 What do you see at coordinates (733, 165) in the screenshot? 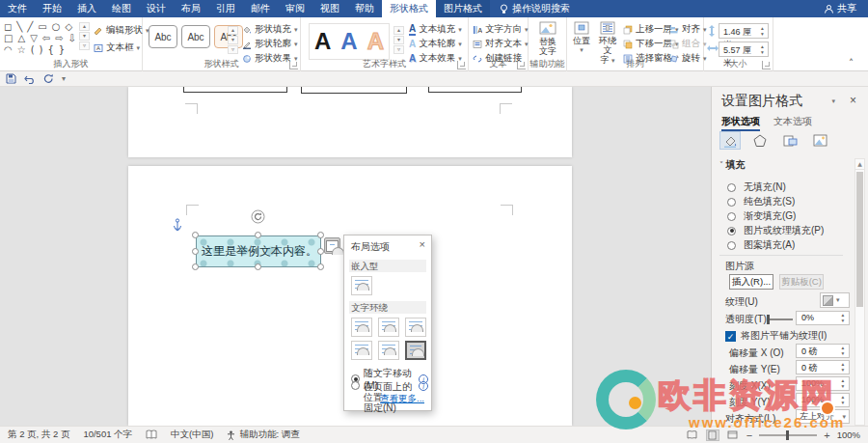
I see `fill-section-header: ˅ 填充` at bounding box center [733, 165].